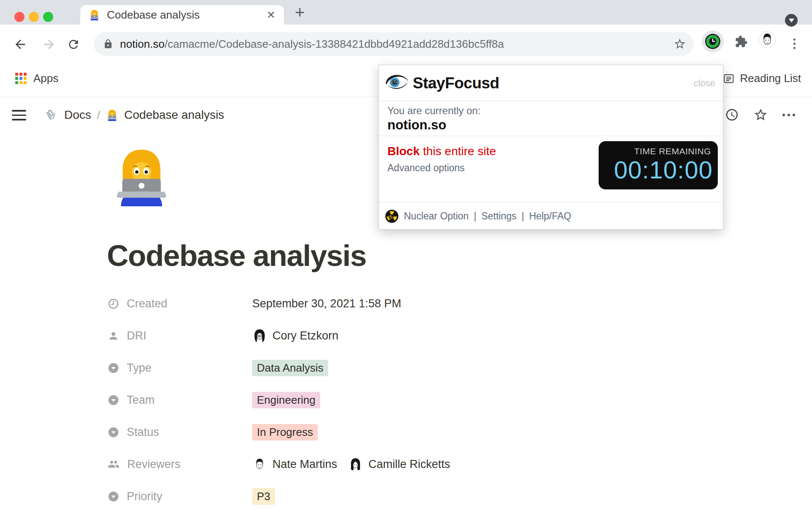  I want to click on reading-list-icon, so click(729, 79).